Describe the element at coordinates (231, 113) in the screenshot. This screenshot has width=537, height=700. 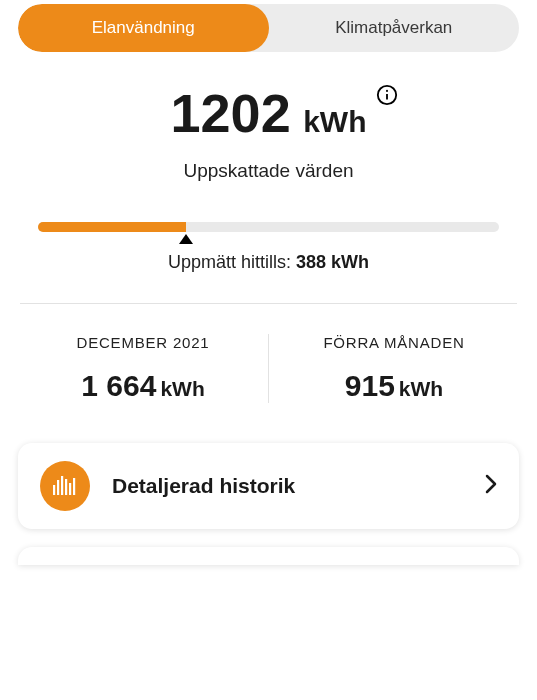
I see `main-value: 1202` at that location.